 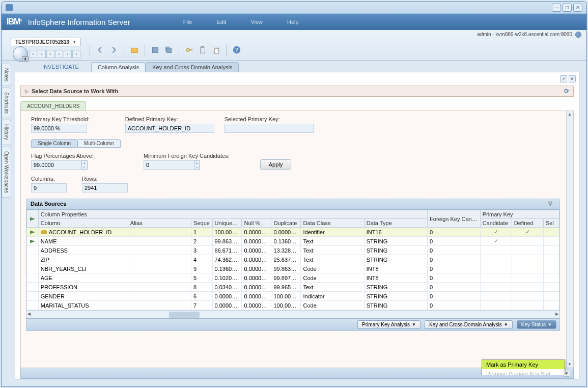 I want to click on separator, so click(x=145, y=50).